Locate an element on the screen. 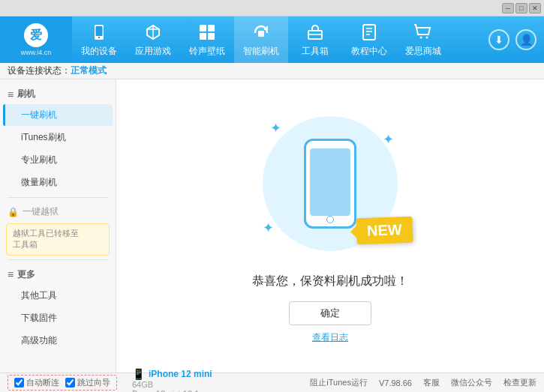 The image size is (544, 392). logo-icon: 爱 is located at coordinates (36, 35).